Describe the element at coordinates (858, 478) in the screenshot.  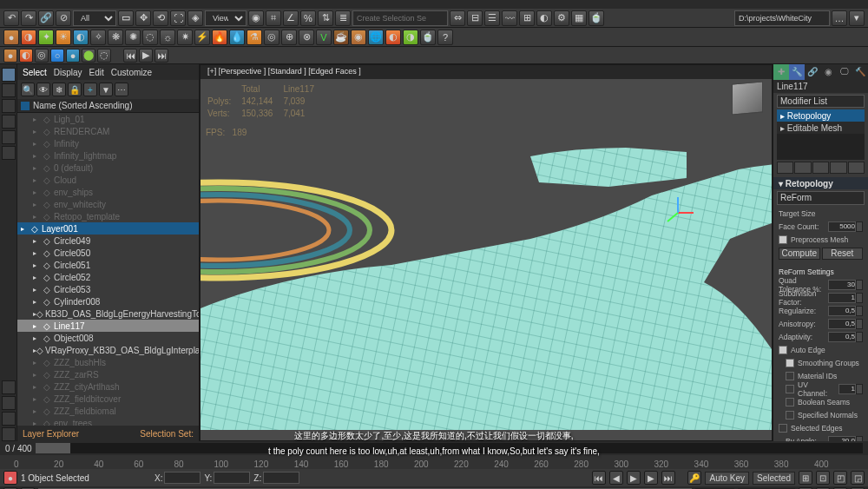
I see `nav-4-icon: ◲` at that location.